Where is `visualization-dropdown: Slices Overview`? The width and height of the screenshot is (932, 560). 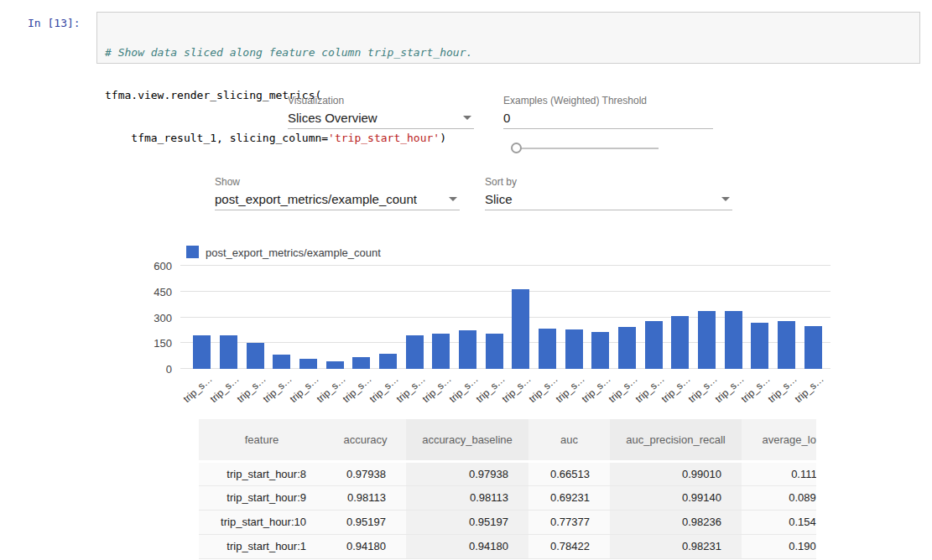 visualization-dropdown: Slices Overview is located at coordinates (381, 117).